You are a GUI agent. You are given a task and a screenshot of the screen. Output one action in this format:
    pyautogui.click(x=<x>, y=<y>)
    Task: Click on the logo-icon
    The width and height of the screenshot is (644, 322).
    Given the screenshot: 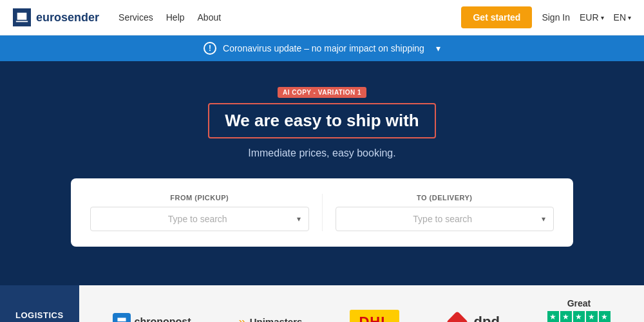 What is the action you would take?
    pyautogui.click(x=22, y=17)
    